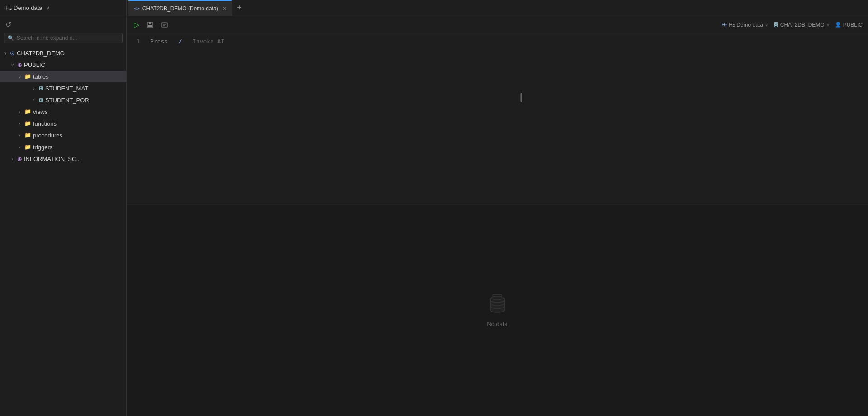  I want to click on title-bar-arrow: ∨, so click(48, 8).